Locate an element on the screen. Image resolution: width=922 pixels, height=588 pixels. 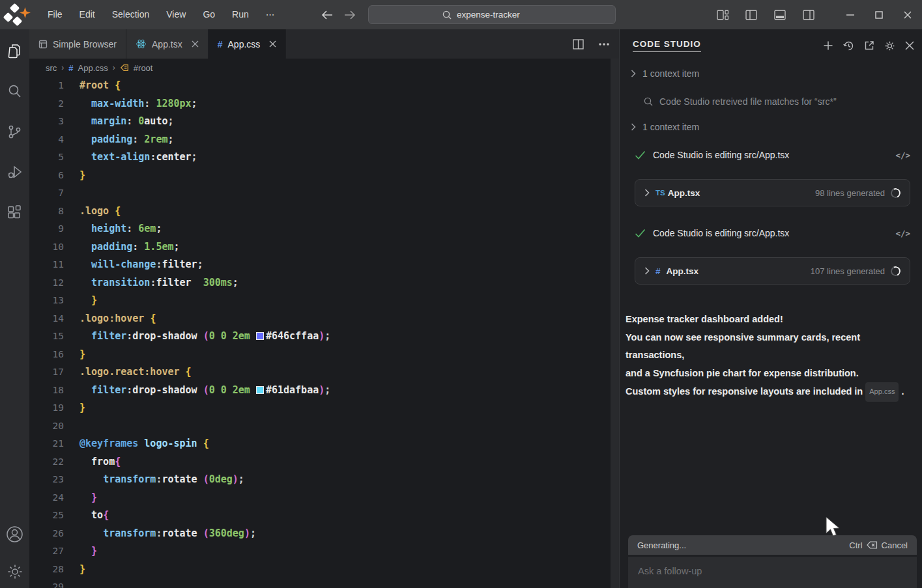
code-line: 2 max-width: 1280px; is located at coordinates (320, 104).